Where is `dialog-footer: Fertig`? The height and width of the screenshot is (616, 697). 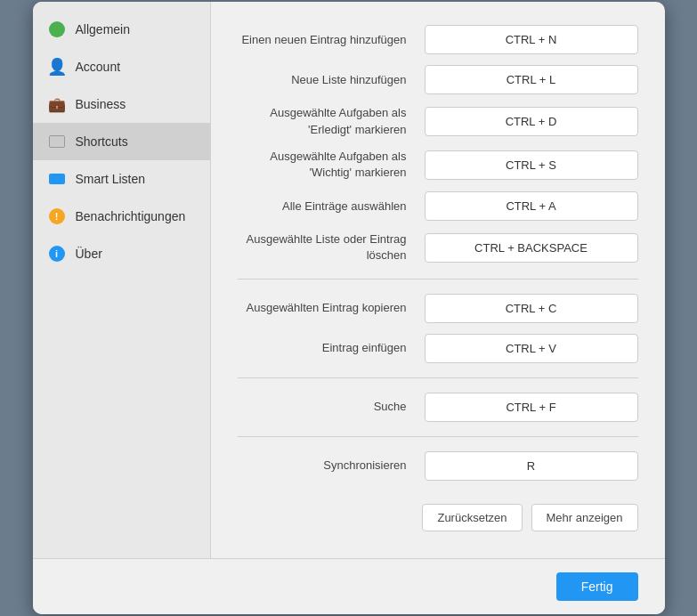
dialog-footer: Fertig is located at coordinates (349, 586).